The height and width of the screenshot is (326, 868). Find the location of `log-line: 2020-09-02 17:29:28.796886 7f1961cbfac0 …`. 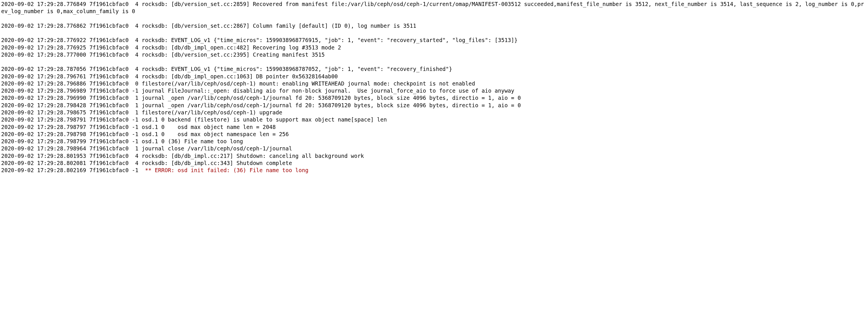

log-line: 2020-09-02 17:29:28.796886 7f1961cbfac0 … is located at coordinates (238, 84).